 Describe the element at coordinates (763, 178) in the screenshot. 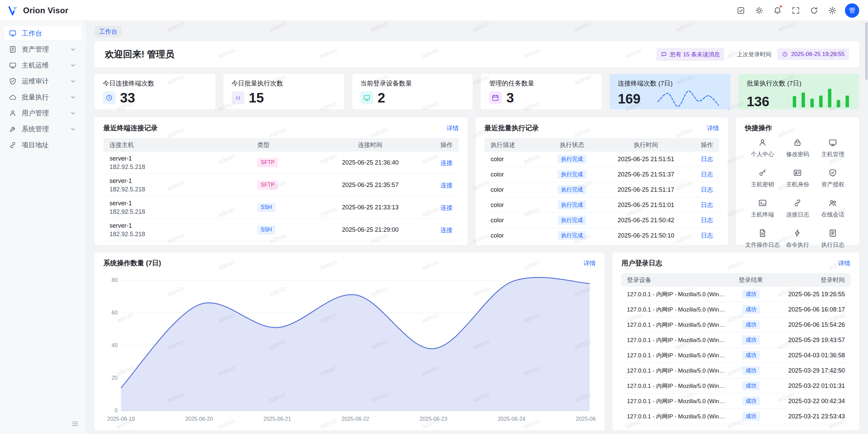

I see `quick-action-host-keys: 主机密钥` at that location.